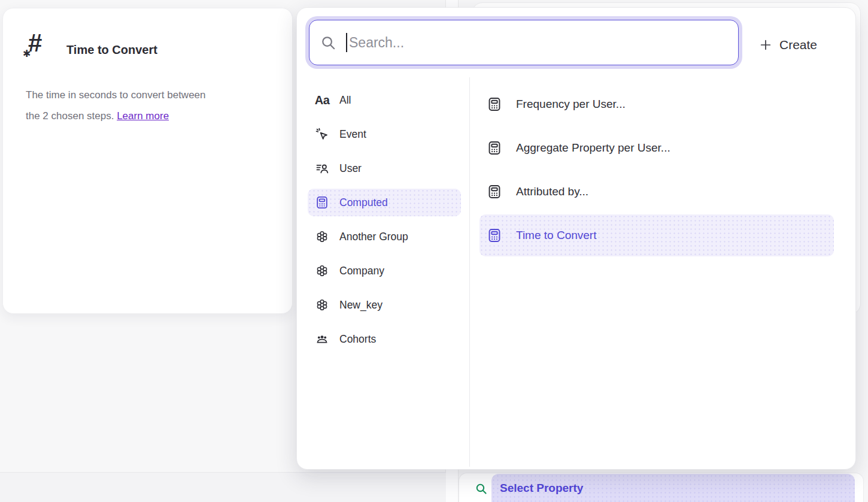 This screenshot has height=502, width=868. I want to click on select-property-label: Select Property, so click(541, 488).